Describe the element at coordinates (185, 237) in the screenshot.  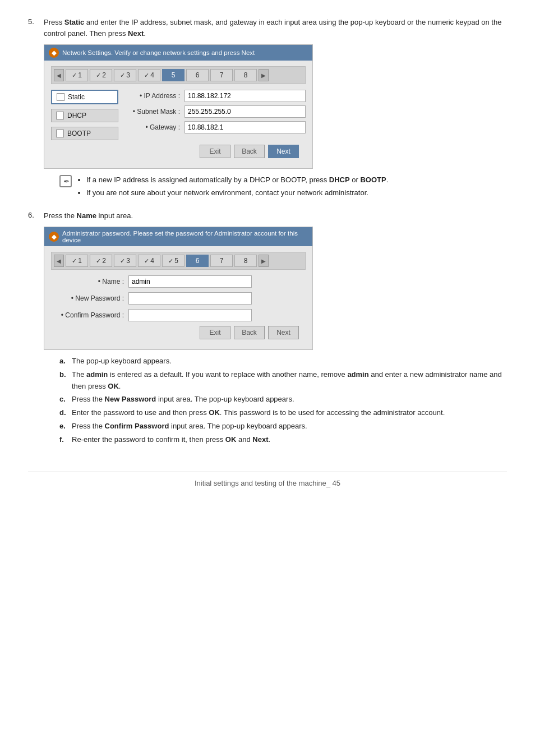
I see `dialog2-title: Administrator password. Please set the p…` at that location.